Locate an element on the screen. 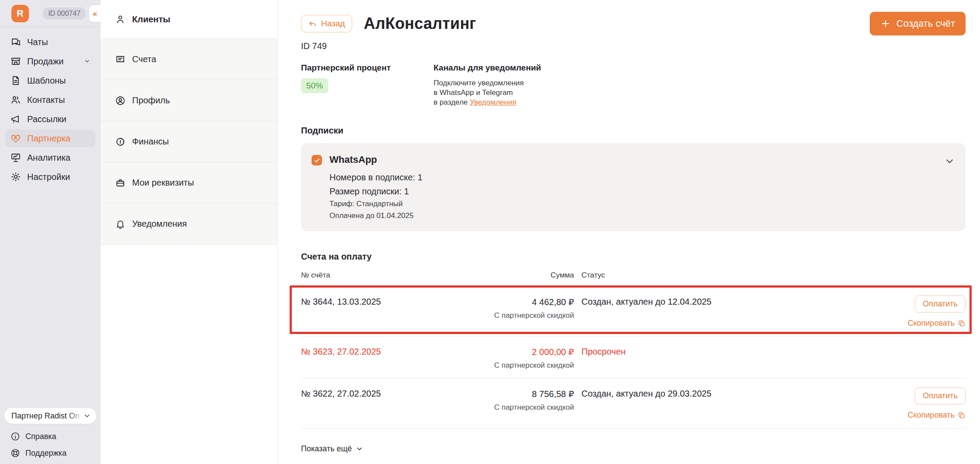 The height and width of the screenshot is (464, 980). subscription-card-whatsapp: WhatsApp Номеров в подписке: 1 Размер по… is located at coordinates (634, 187).